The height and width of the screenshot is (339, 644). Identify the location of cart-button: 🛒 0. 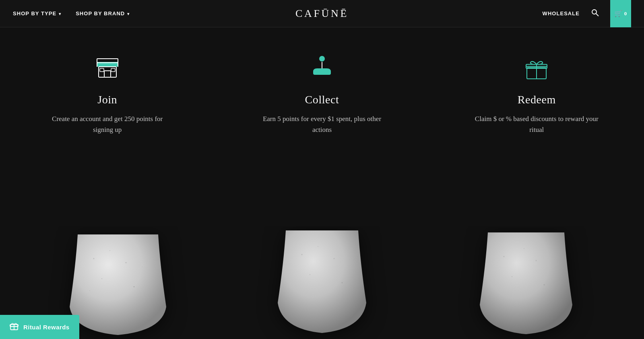
(621, 14).